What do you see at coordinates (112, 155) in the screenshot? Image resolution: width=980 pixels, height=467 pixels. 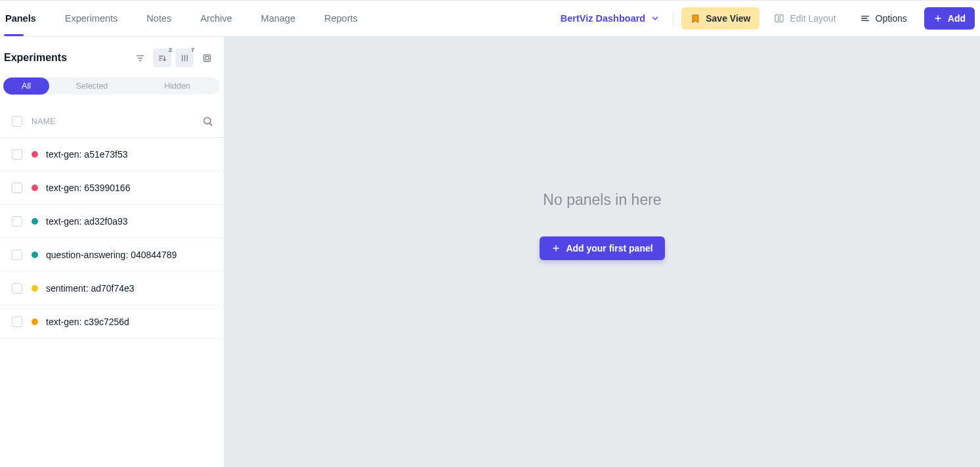 I see `experiment-row: text-gen: a51e73f53` at bounding box center [112, 155].